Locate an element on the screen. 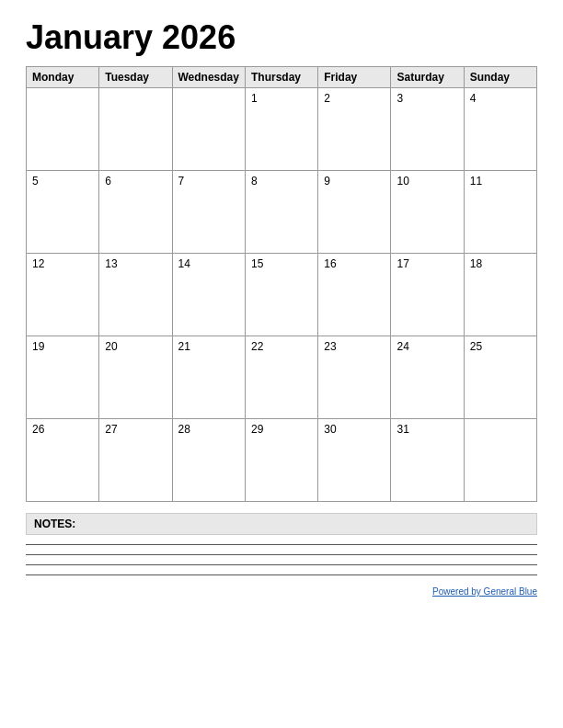 The image size is (563, 728). calendar-cell-w4-d5: 23 is located at coordinates (355, 378).